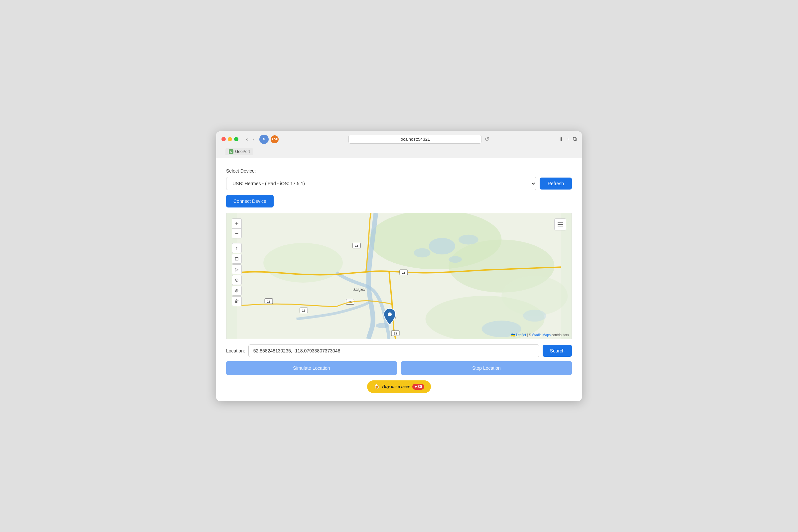 This screenshot has width=798, height=532. Describe the element at coordinates (275, 139) in the screenshot. I see `extension-icon-2: ABP` at that location.